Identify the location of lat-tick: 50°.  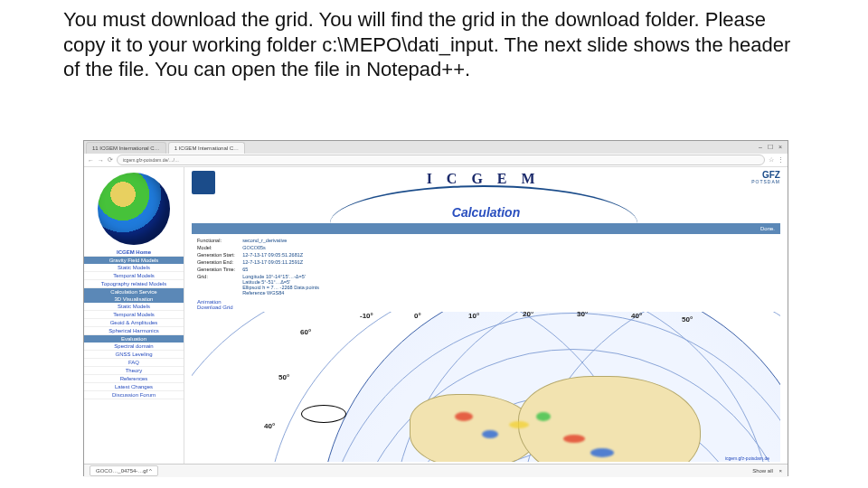
(284, 378).